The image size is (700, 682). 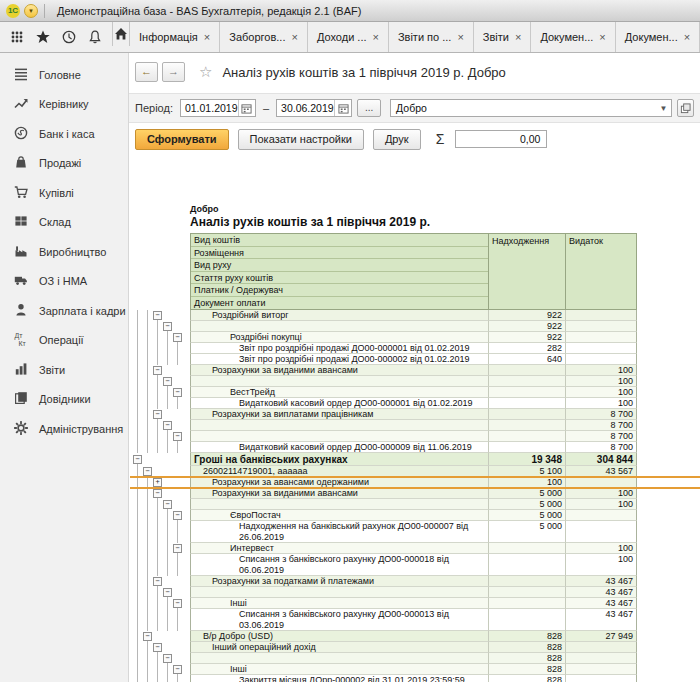 What do you see at coordinates (340, 304) in the screenshot?
I see `report-header-row-5: Документ оплати` at bounding box center [340, 304].